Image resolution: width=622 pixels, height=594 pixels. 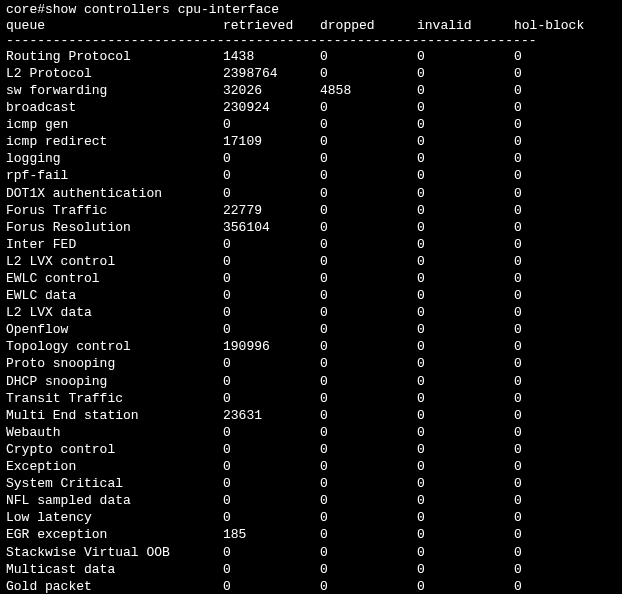 I want to click on header-queue: queue, so click(x=114, y=26).